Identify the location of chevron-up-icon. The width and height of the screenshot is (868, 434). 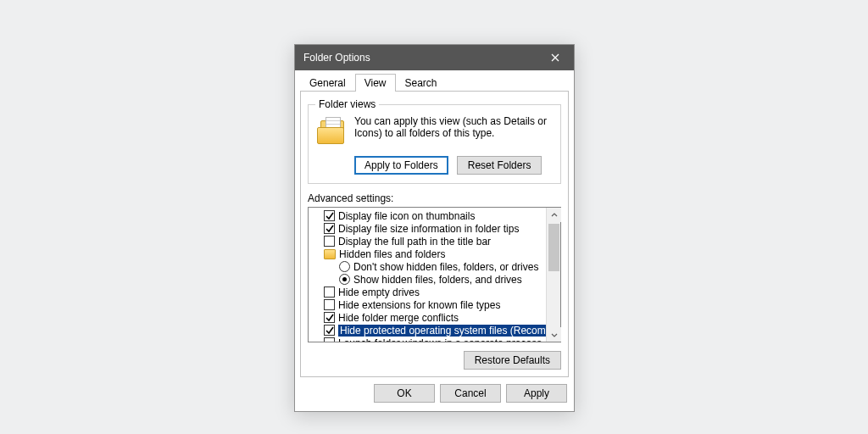
(554, 215).